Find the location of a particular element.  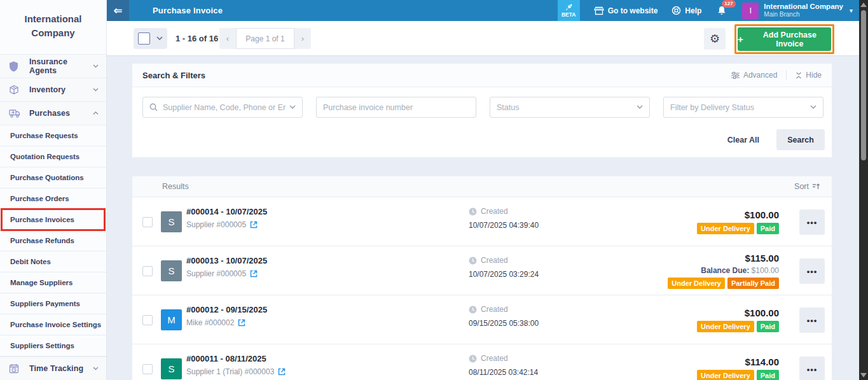

status-badge-under-delivery: Under Delivery is located at coordinates (726, 229).